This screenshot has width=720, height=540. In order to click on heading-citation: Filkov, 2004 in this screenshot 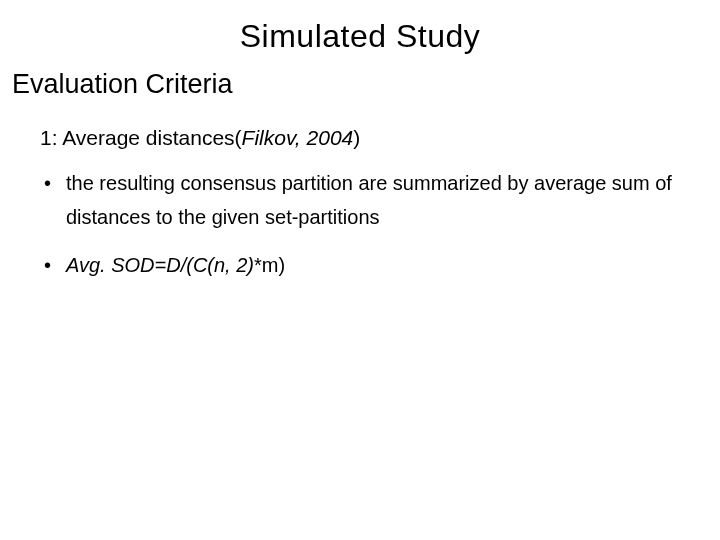, I will do `click(298, 138)`.